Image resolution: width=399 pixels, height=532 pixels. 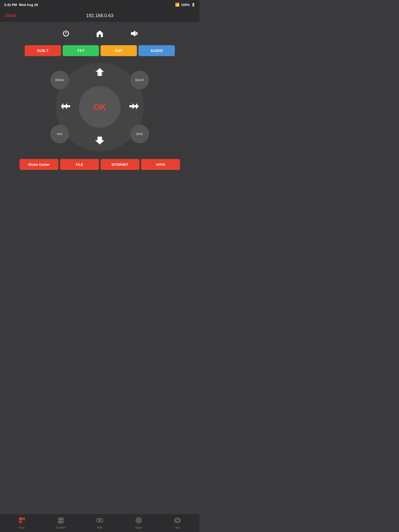 What do you see at coordinates (119, 51) in the screenshot?
I see `sat-button: SAT` at bounding box center [119, 51].